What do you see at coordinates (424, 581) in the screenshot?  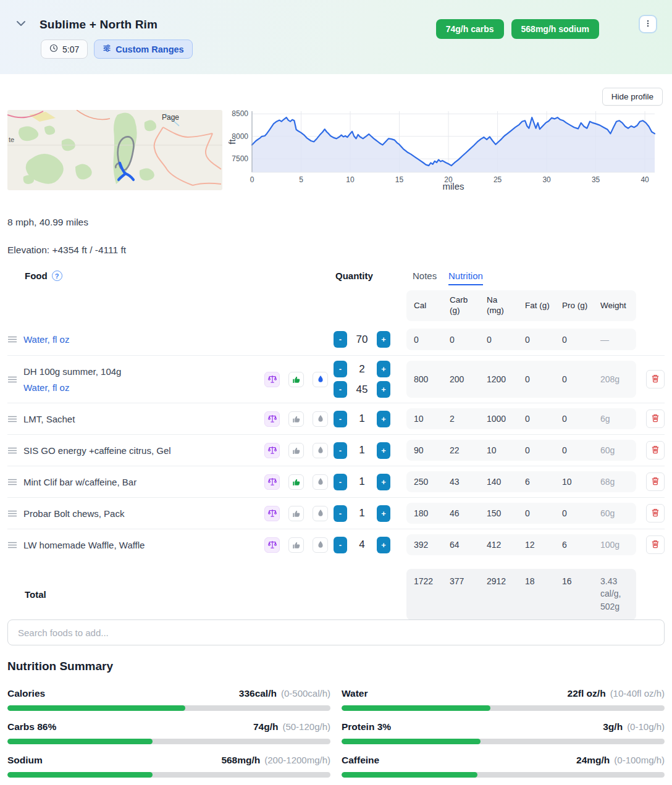 I see `total-value: 1722` at bounding box center [424, 581].